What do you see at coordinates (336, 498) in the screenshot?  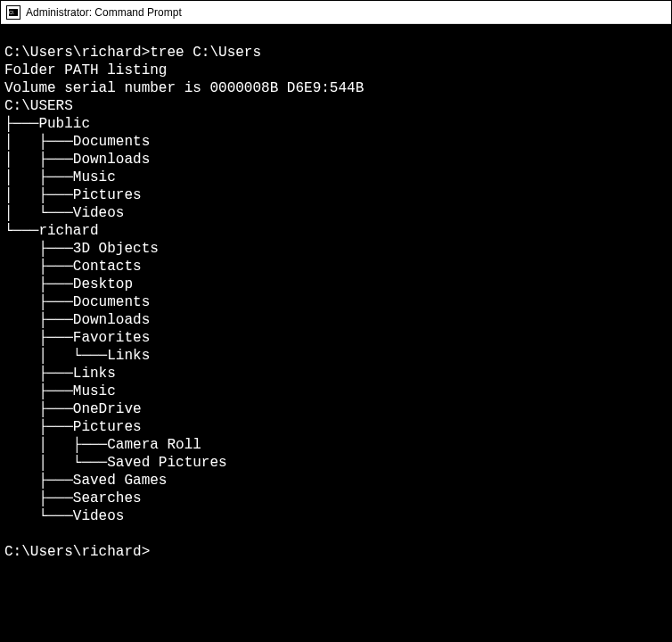 I see `tree-line: ├───Searches` at bounding box center [336, 498].